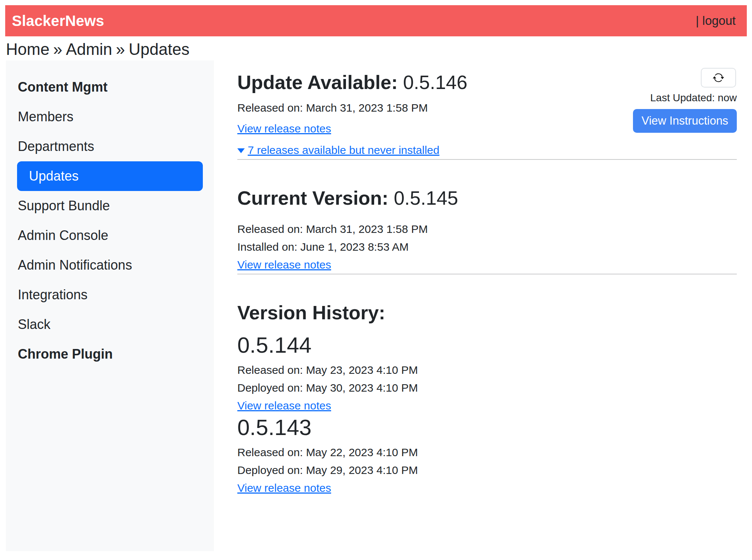  I want to click on refresh-button, so click(719, 78).